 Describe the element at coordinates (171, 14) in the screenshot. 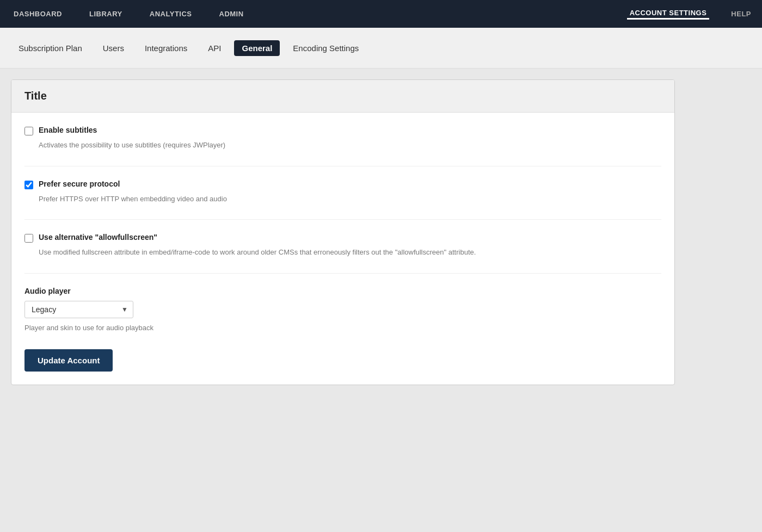

I see `nav-analytics: ANALYTICS` at that location.